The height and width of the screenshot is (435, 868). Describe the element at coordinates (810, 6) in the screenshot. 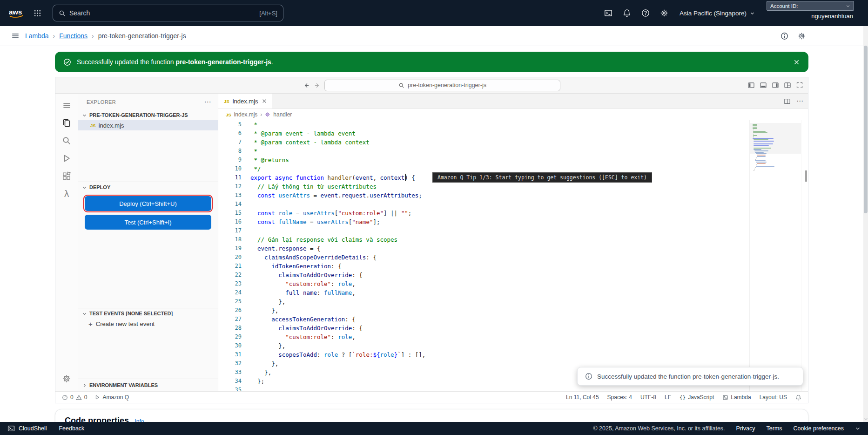

I see `account-id-dropdown: Account ID:` at that location.